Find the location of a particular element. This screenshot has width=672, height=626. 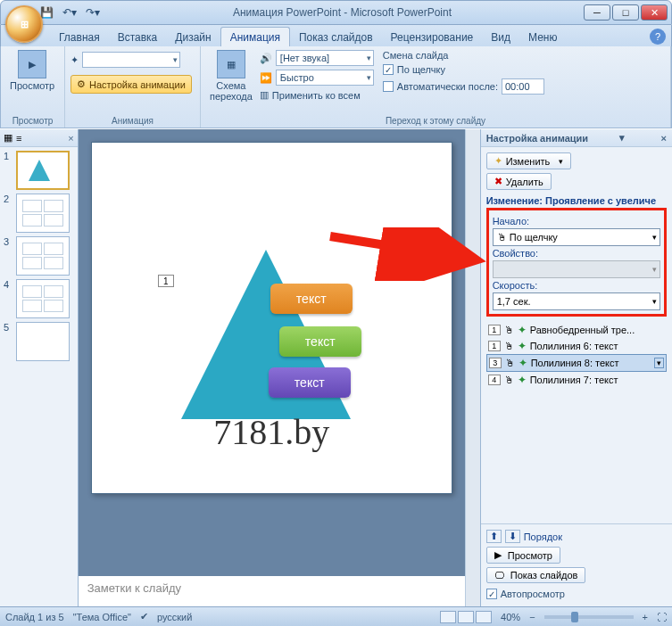

slideshow-view-button is located at coordinates (484, 617).